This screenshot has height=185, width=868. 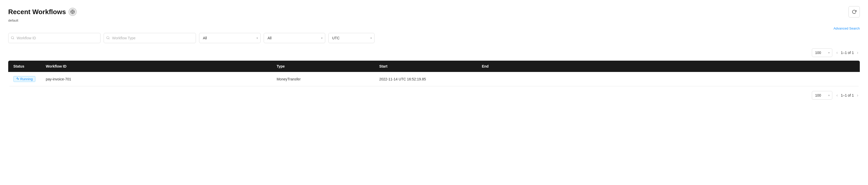 What do you see at coordinates (434, 79) in the screenshot?
I see `table-body: Running pay-invoice-701 MoneyTransfer 20…` at bounding box center [434, 79].